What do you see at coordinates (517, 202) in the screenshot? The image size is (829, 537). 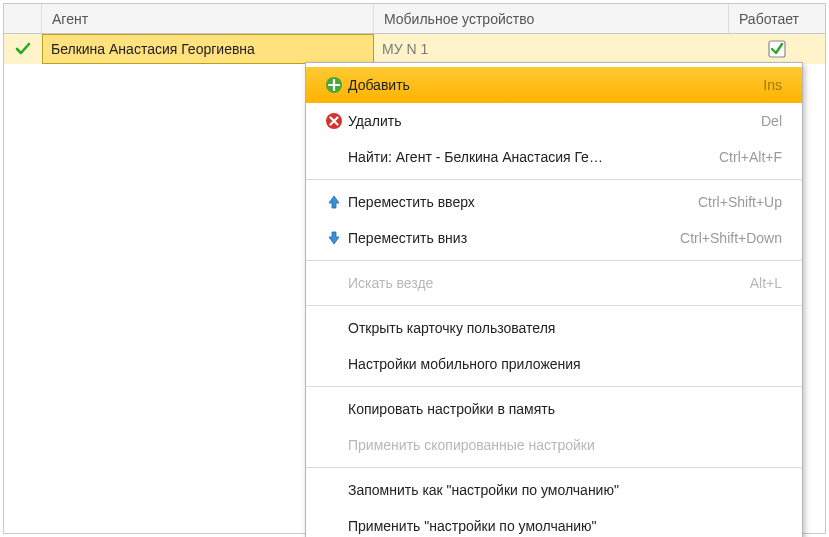 I see `menu-item-label: Переместить вверх` at bounding box center [517, 202].